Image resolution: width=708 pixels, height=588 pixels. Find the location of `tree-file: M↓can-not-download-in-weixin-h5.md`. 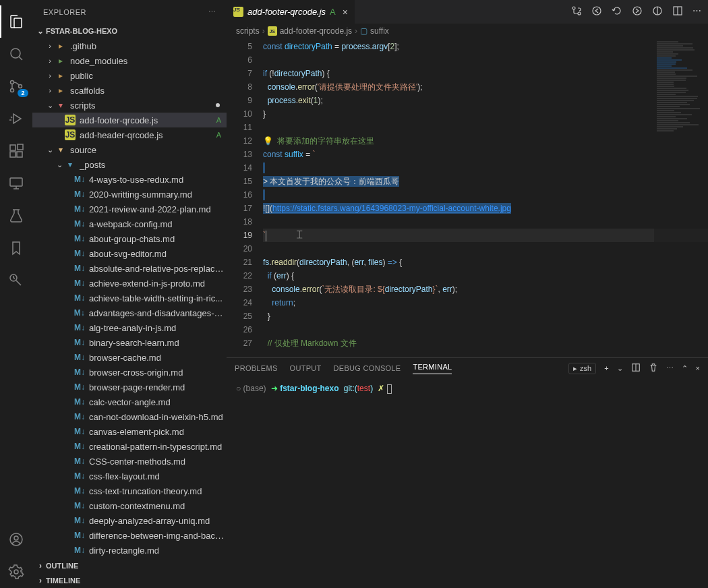

tree-file: M↓can-not-download-in-weixin-h5.md is located at coordinates (129, 417).